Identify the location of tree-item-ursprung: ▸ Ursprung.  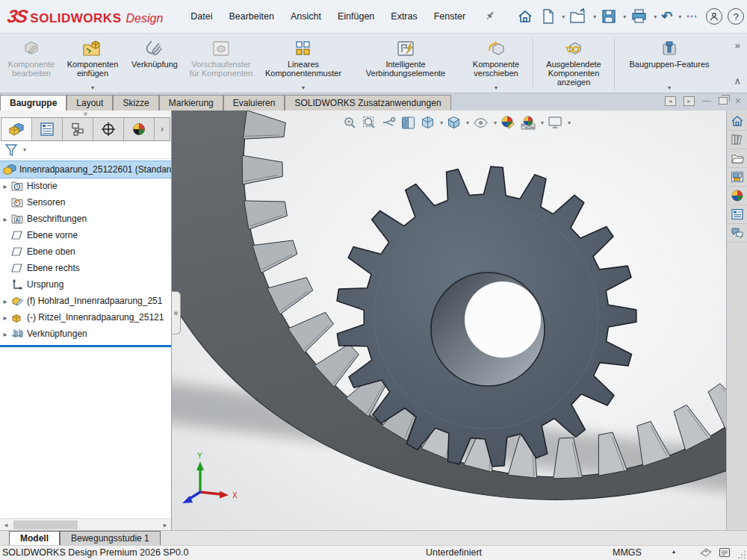
(85, 284).